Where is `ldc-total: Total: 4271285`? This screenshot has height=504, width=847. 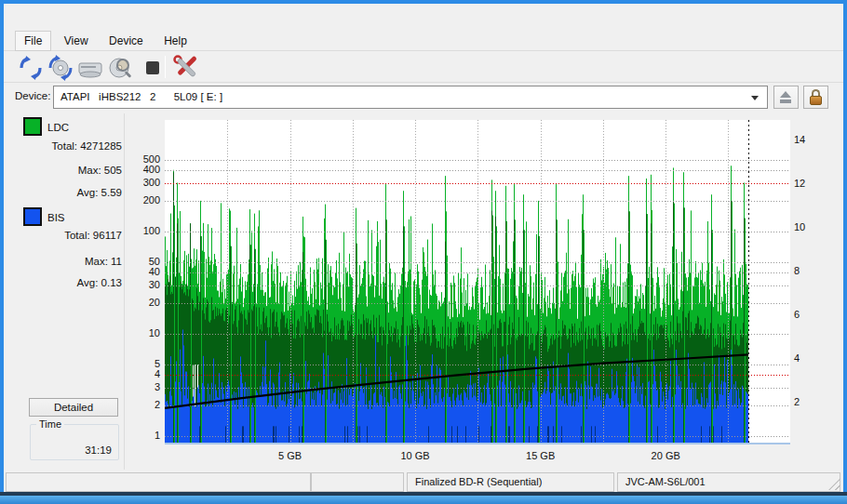
ldc-total: Total: 4271285 is located at coordinates (67, 146).